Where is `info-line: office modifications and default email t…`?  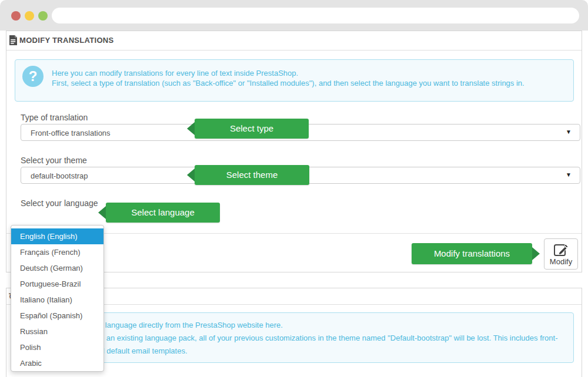
info-line: office modifications and default email t… is located at coordinates (292, 351).